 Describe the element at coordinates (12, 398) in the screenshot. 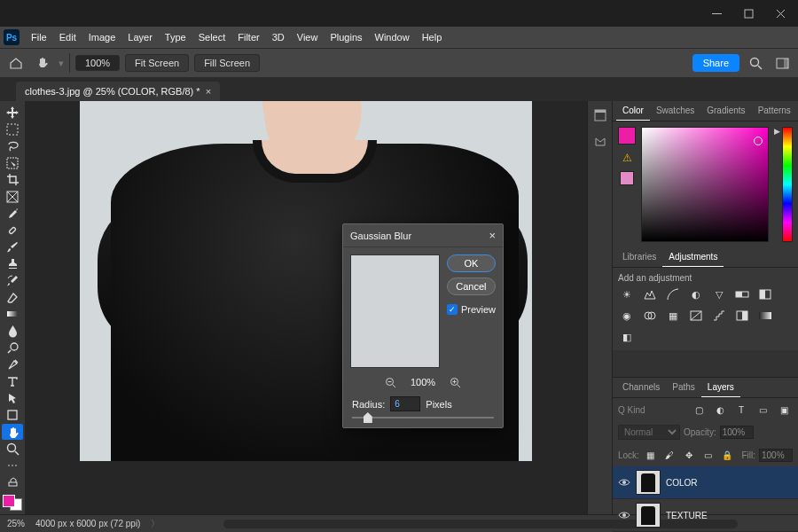

I see `path-select-tool-icon` at that location.